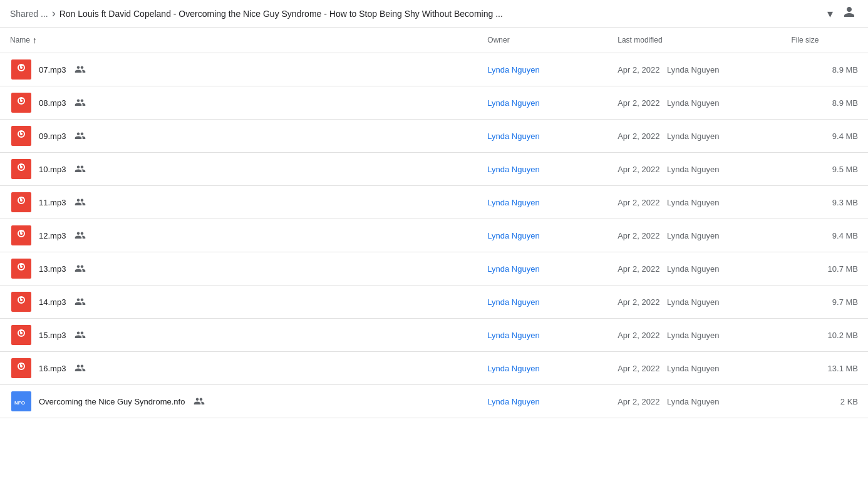 This screenshot has height=489, width=868. What do you see at coordinates (434, 336) in the screenshot?
I see `table-row: 15.mp3Lynda NguyenApr 2, 2022 Lynda Nguy…` at bounding box center [434, 336].